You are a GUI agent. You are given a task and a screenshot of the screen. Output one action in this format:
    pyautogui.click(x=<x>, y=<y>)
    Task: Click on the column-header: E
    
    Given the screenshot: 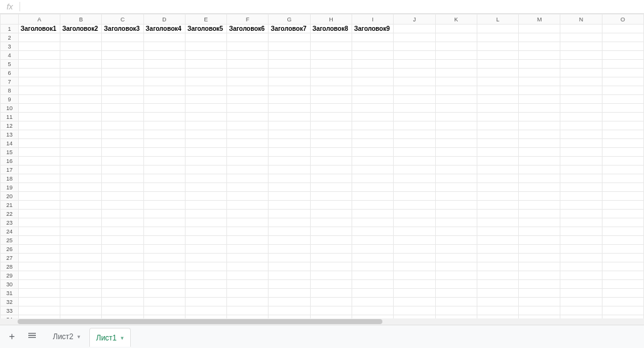 What is the action you would take?
    pyautogui.click(x=206, y=20)
    